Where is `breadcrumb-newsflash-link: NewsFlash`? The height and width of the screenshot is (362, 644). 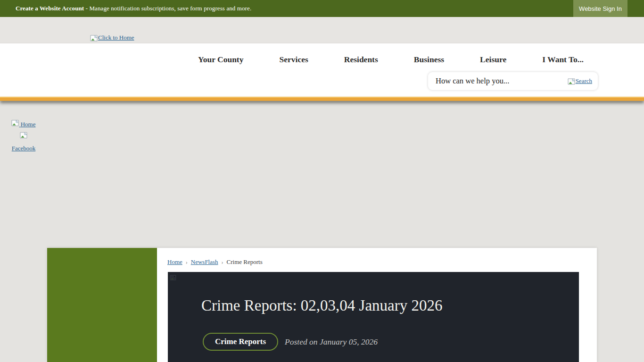
breadcrumb-newsflash-link: NewsFlash is located at coordinates (205, 262).